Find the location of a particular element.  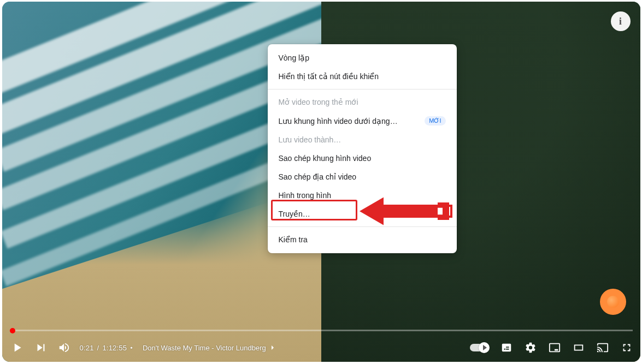

context-menu-item-label: Lưu khung hình video dưới dạng… is located at coordinates (338, 121).